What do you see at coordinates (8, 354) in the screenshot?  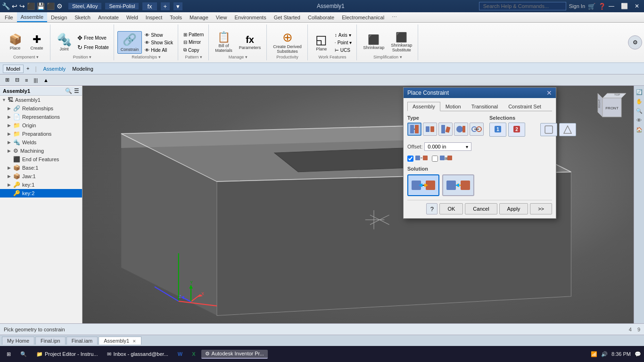 I see `start-button: ⊞` at bounding box center [8, 354].